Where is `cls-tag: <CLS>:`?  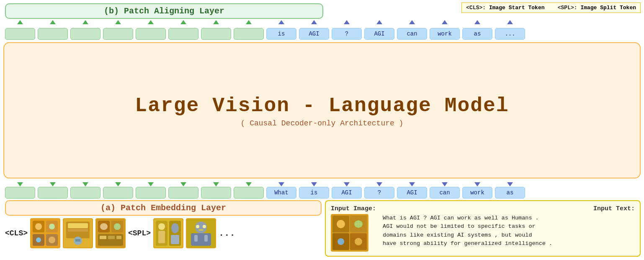
cls-tag: <CLS>: is located at coordinates (476, 8).